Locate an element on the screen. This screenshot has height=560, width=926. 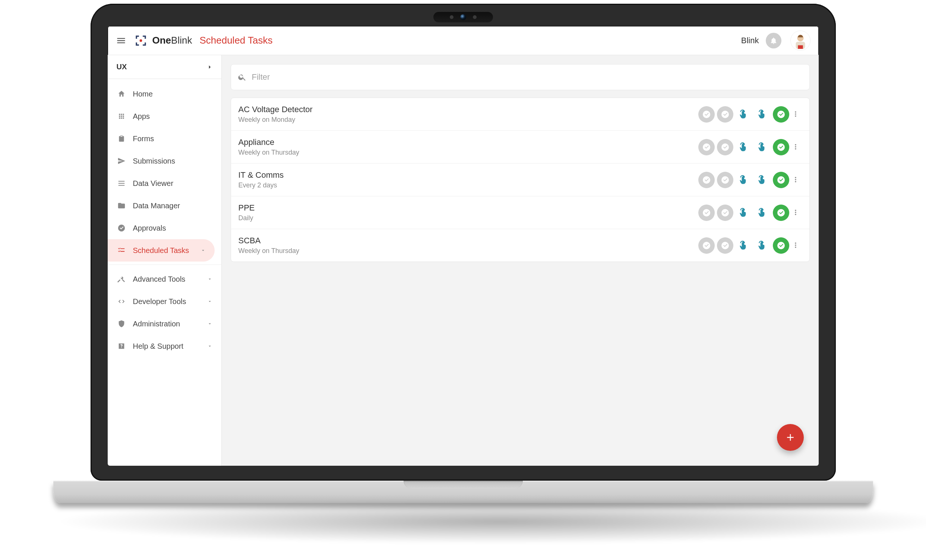
sidebar-item-submissions: Submissions is located at coordinates (165, 161).